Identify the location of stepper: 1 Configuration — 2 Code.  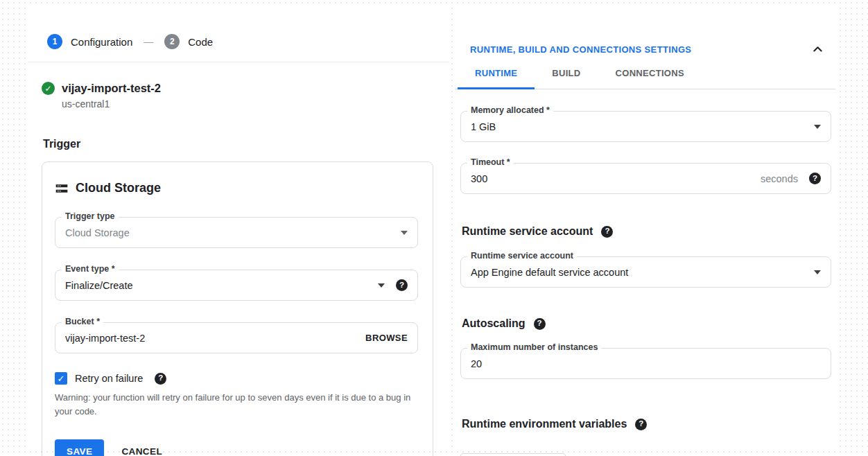
(248, 42).